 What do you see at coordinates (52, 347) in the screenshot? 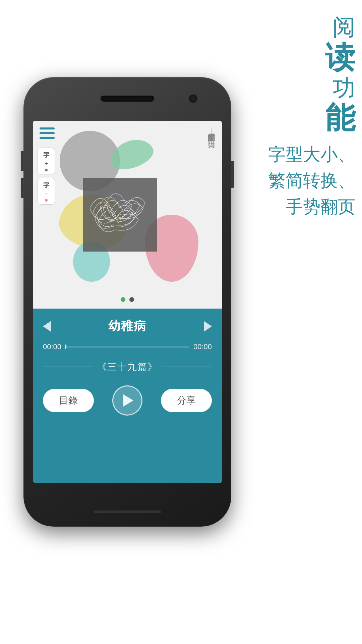
I see `time-start: 00:00` at bounding box center [52, 347].